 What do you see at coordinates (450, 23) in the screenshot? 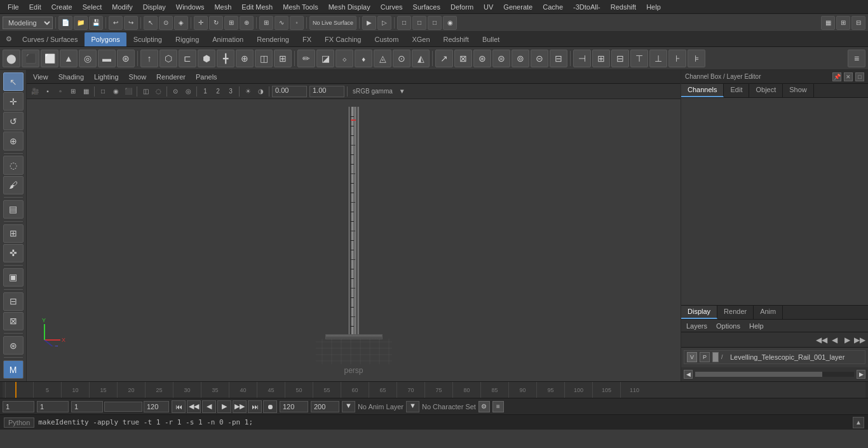
I see `rs-btn-4: ◉` at bounding box center [450, 23].